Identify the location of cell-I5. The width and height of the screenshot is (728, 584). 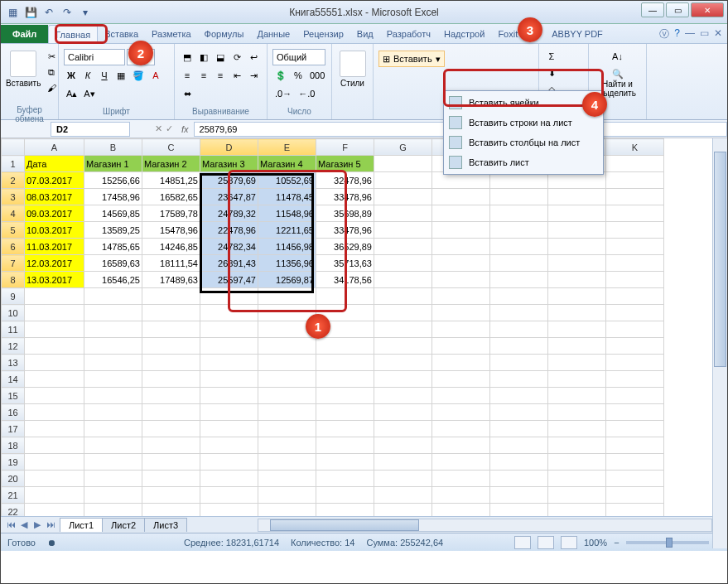
(519, 230).